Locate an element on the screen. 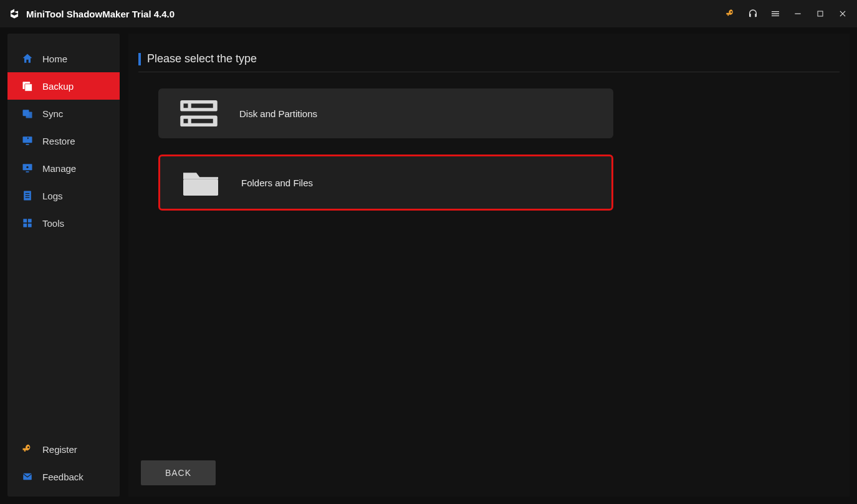  sidebar-item-tools: Tools is located at coordinates (64, 223).